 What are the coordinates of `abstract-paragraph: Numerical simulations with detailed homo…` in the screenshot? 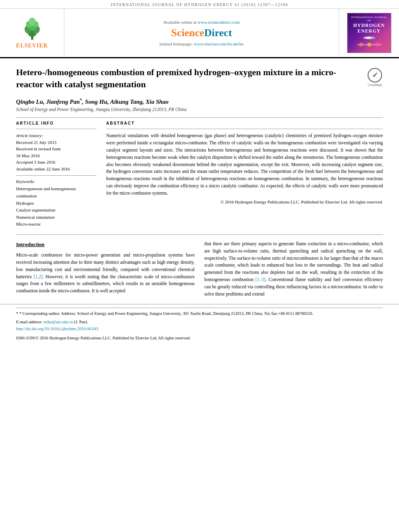 It's located at (245, 164).